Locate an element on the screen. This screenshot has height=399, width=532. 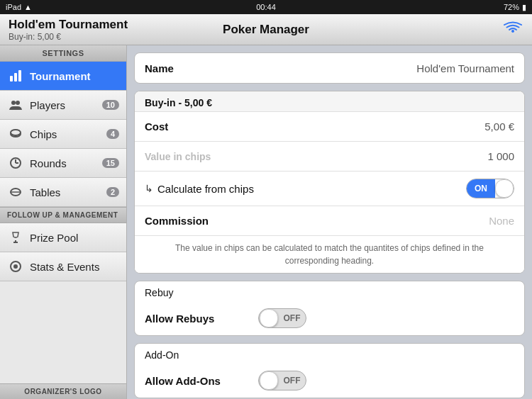
battery-icon: ▮ is located at coordinates (524, 7).